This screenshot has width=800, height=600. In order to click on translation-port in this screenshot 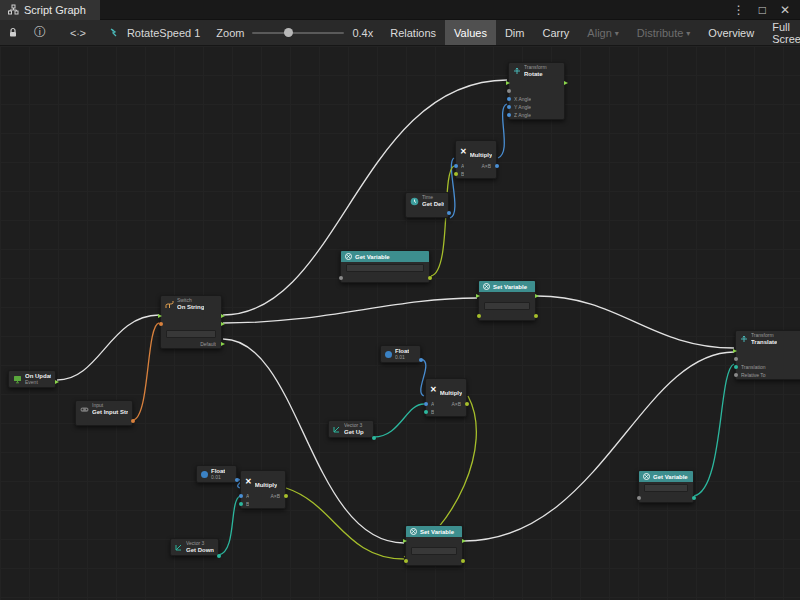, I will do `click(736, 367)`.